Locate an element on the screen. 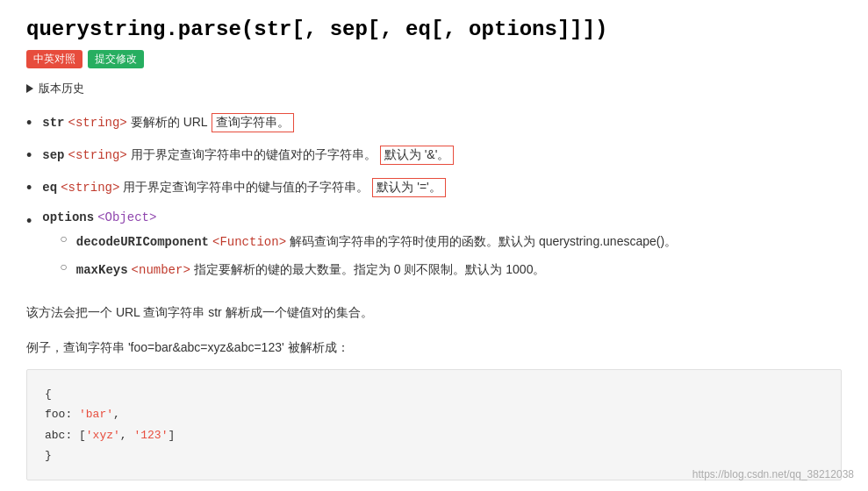 The width and height of the screenshot is (868, 491). param-eq-content: eq <string> 用于界定查询字符串中的键与值的子字符串。 默认为 '='… is located at coordinates (244, 188).